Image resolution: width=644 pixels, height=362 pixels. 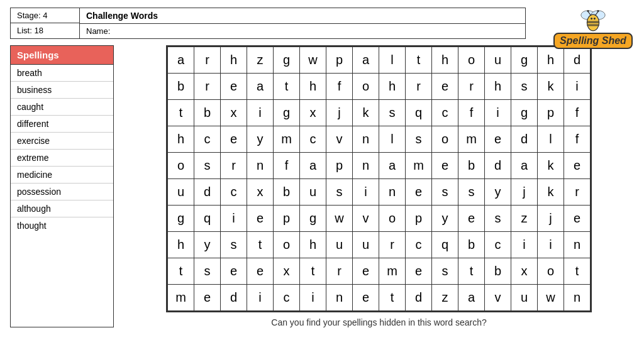 What do you see at coordinates (379, 219) in the screenshot?
I see `grid-row: gqiepgwvopyeszje` at bounding box center [379, 219].